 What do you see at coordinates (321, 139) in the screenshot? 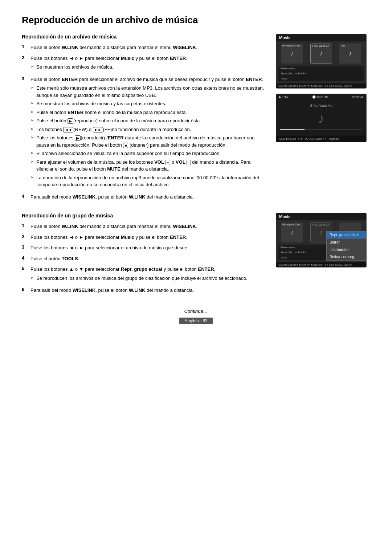
I see `playback-controls: USB ▶Pause ◄ ► TOOLS Opción ↩Regresar` at bounding box center [321, 139].